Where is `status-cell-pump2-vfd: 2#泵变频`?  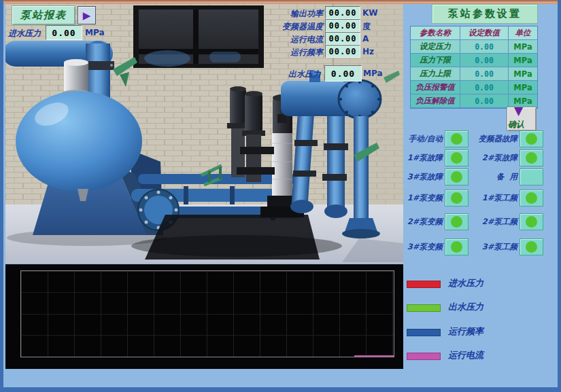 status-cell-pump2-vfd: 2#泵变频 is located at coordinates (437, 221).